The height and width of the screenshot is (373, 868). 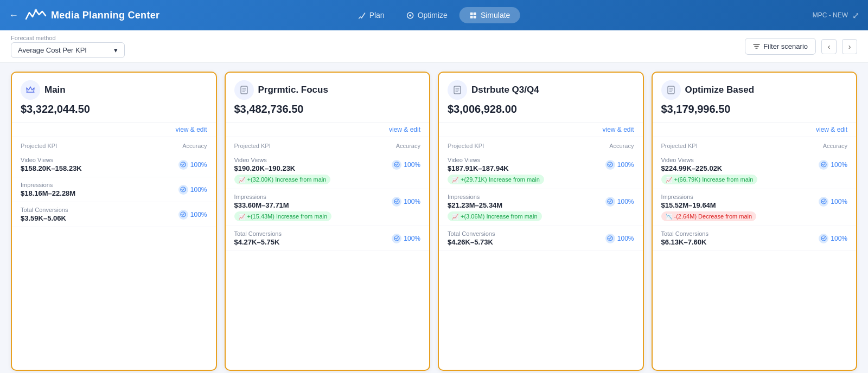 I want to click on crown-icon, so click(x=30, y=90).